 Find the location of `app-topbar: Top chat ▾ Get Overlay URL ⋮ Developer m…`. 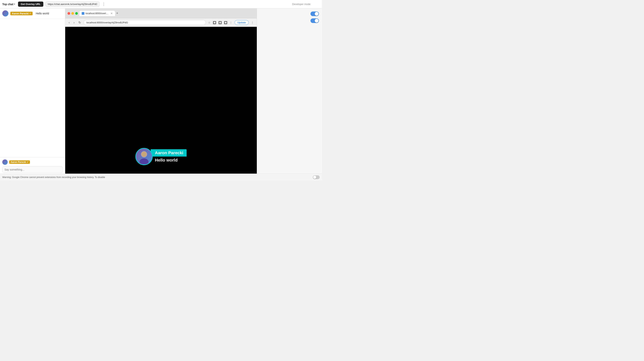

app-topbar: Top chat ▾ Get Overlay URL ⋮ Developer m… is located at coordinates (161, 4).